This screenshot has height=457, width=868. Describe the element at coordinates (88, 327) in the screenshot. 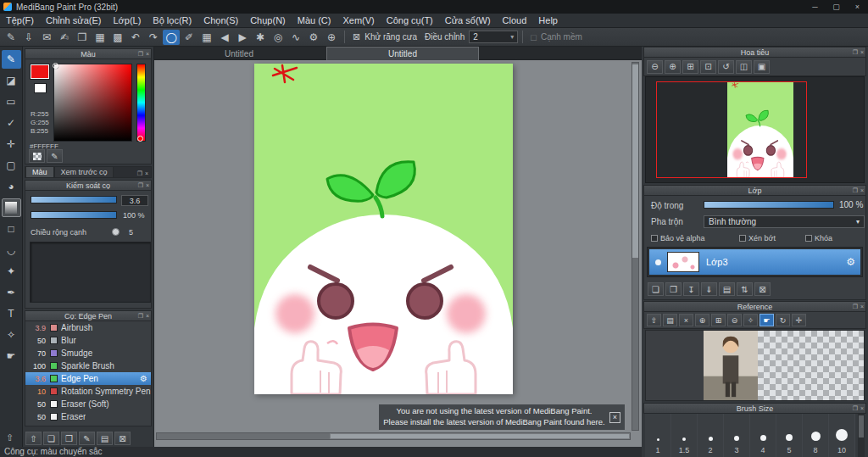

I see `brush-row: 3.9 Airbrush ⚙` at that location.